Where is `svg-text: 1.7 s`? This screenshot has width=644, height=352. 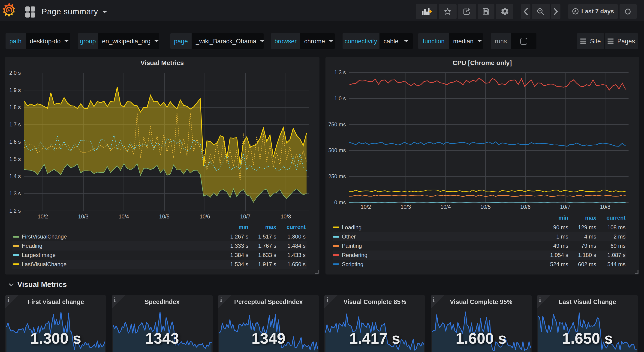 svg-text: 1.7 s is located at coordinates (15, 124).